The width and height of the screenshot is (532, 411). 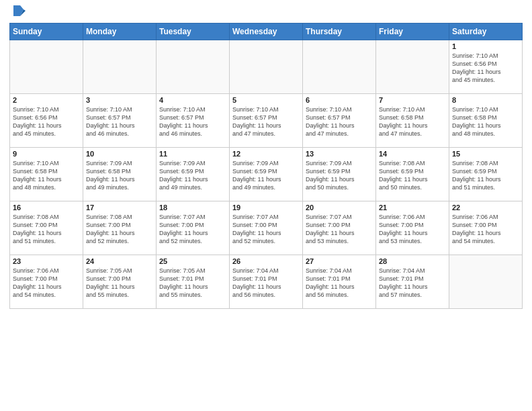 I want to click on calendar-cell: 3Sunrise: 7:10 AM Sunset: 6:57 PM Daylig…, so click(x=120, y=121).